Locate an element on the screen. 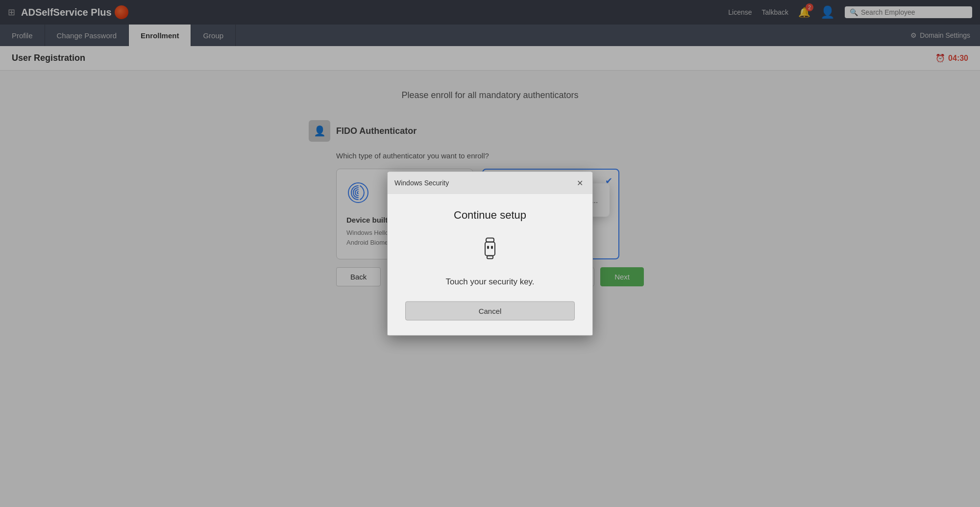 The height and width of the screenshot is (507, 980). dialog-title-bar: Windows Security ✕ is located at coordinates (490, 183).